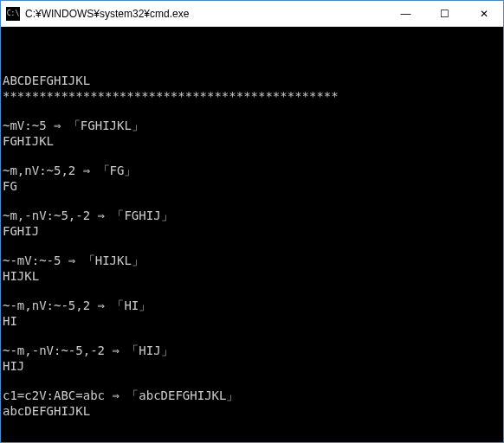 The height and width of the screenshot is (443, 504). What do you see at coordinates (483, 14) in the screenshot?
I see `close-button: ✕` at bounding box center [483, 14].